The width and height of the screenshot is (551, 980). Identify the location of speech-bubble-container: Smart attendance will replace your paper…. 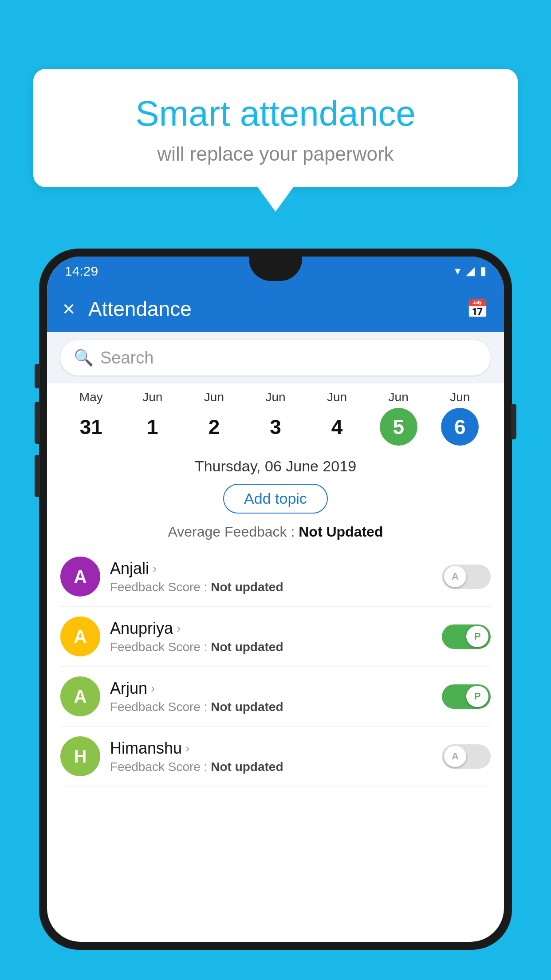
(276, 140).